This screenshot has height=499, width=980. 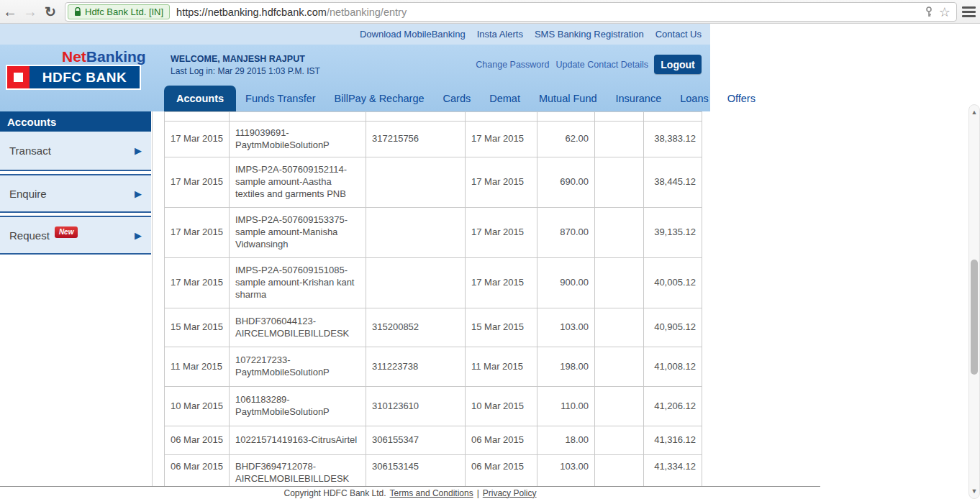 What do you see at coordinates (433, 367) in the screenshot?
I see `table-row: 11 Mar 20151072217233-PaytmMobileSolutio…` at bounding box center [433, 367].